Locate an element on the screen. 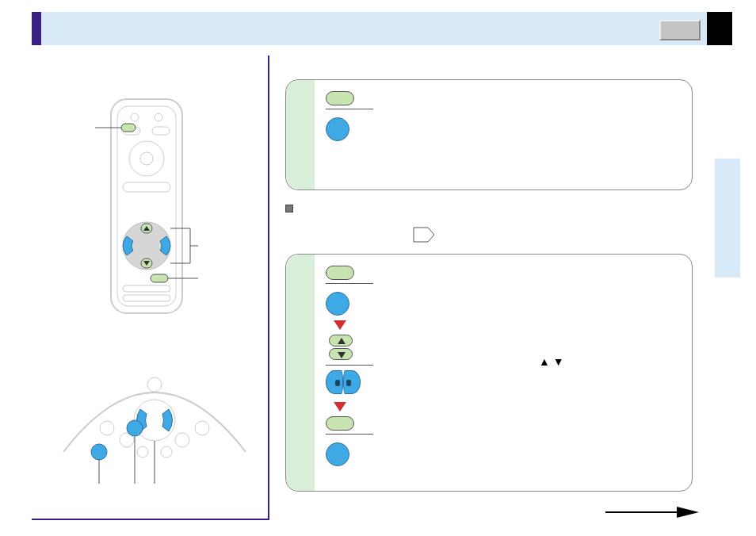 The image size is (756, 536). right-column is located at coordinates (489, 135).